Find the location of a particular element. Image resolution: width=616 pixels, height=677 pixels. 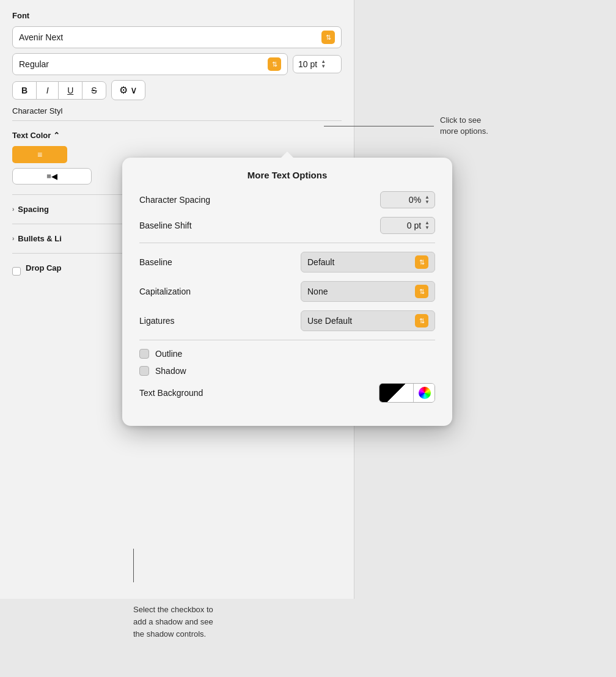

chevron-down-icon: ∨ is located at coordinates (134, 90).